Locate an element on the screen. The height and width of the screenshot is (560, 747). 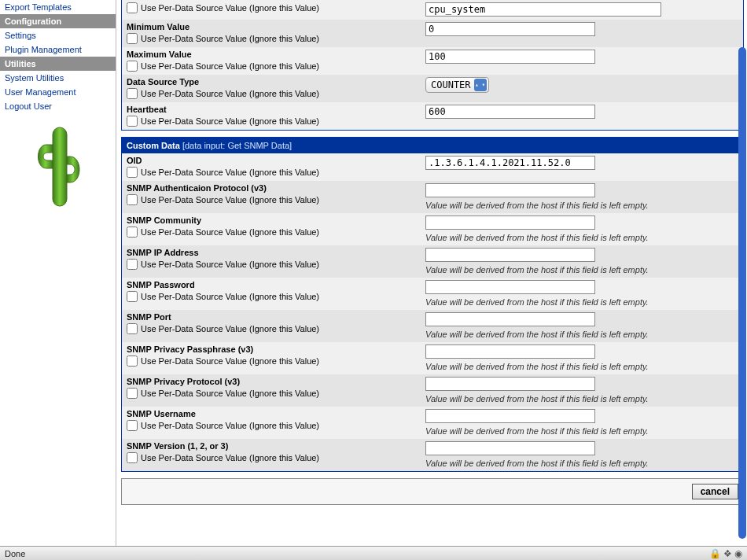
field-label: Heartbeat is located at coordinates (276, 109).